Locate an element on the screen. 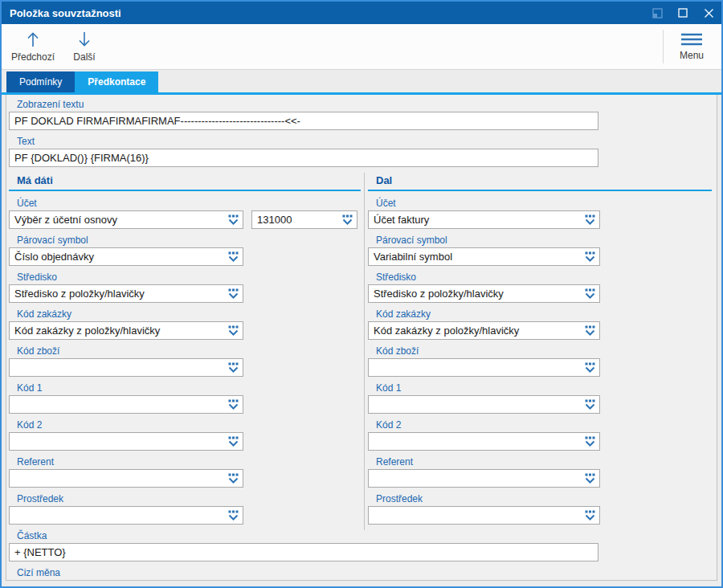 Image resolution: width=723 pixels, height=588 pixels. md-kod-1-combo is located at coordinates (126, 405).